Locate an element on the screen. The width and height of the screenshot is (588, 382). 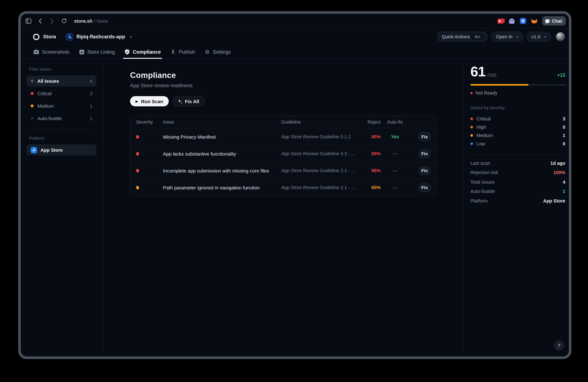
stat-auto-fixable: Auto-fixable 1 is located at coordinates (518, 191).